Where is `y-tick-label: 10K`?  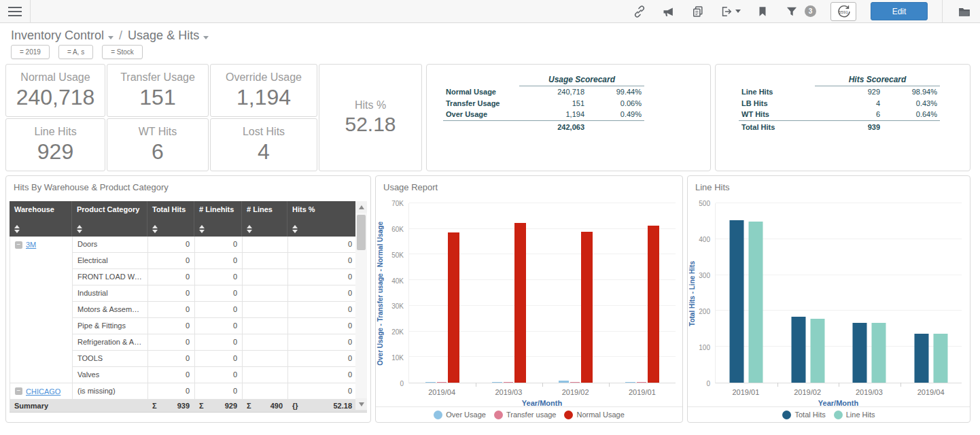 y-tick-label: 10K is located at coordinates (398, 358).